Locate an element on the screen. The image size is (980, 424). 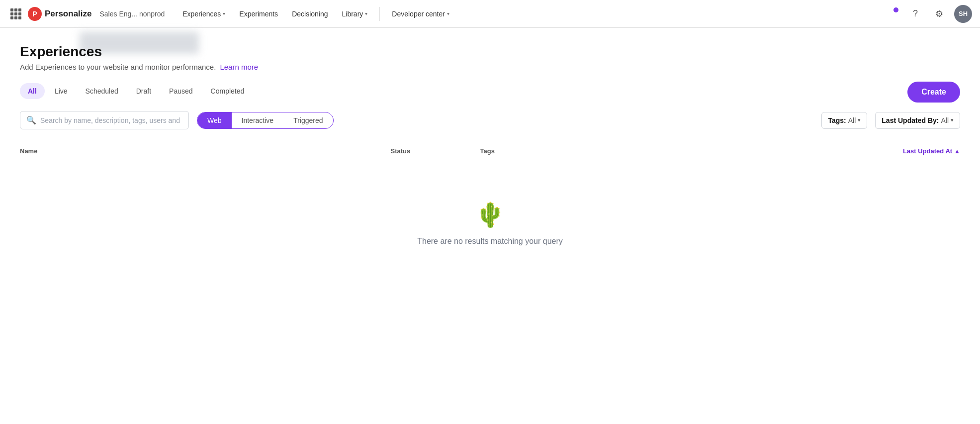
search-input is located at coordinates (111, 120).